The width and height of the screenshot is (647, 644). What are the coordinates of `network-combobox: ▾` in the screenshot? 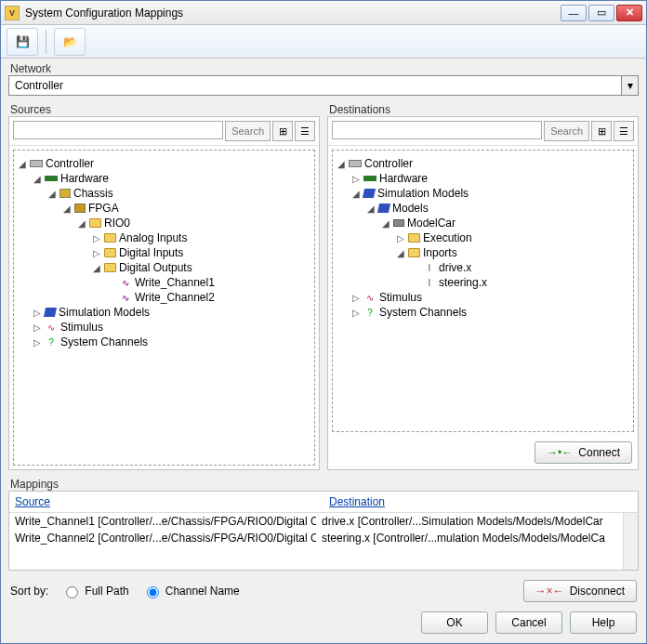 It's located at (324, 85).